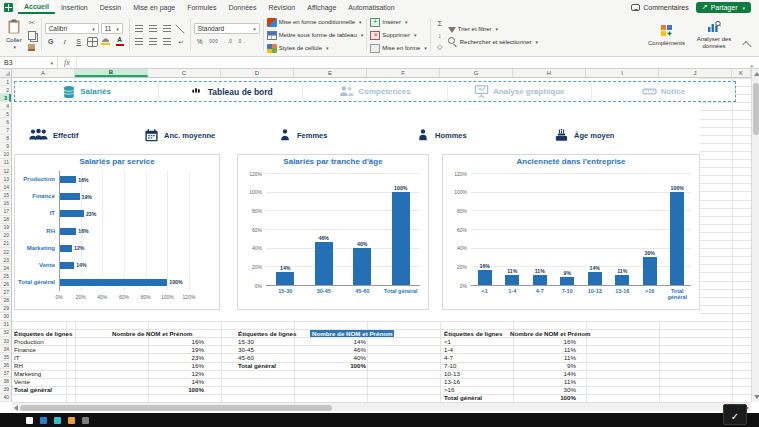 This screenshot has height=427, width=759. What do you see at coordinates (6, 341) in the screenshot?
I see `row-header-33: 33` at bounding box center [6, 341].